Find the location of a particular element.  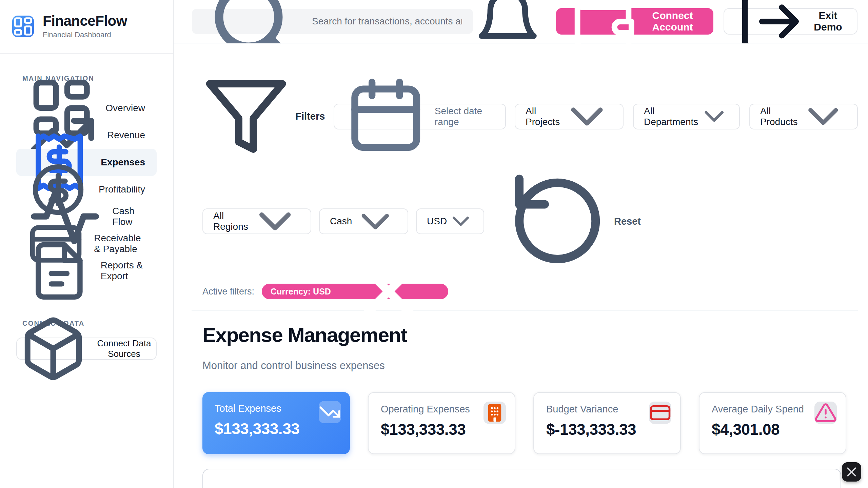

nav-item-label: Receivable & Payable is located at coordinates (119, 244).